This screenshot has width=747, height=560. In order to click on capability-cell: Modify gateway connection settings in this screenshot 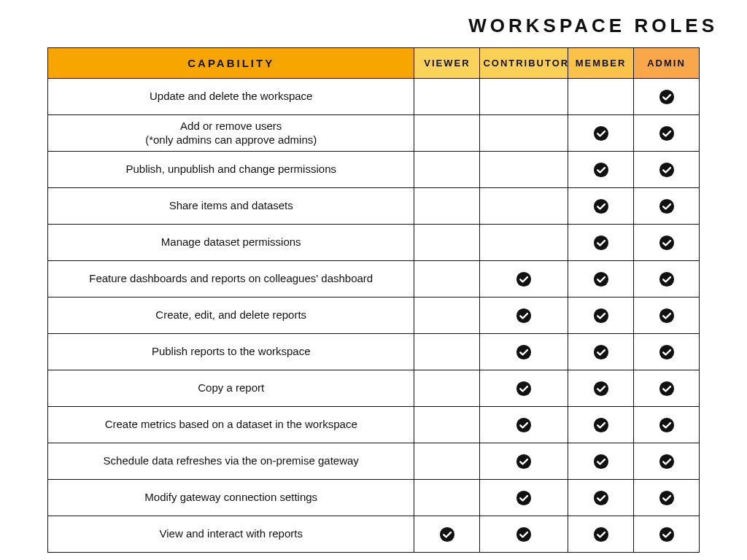, I will do `click(231, 498)`.